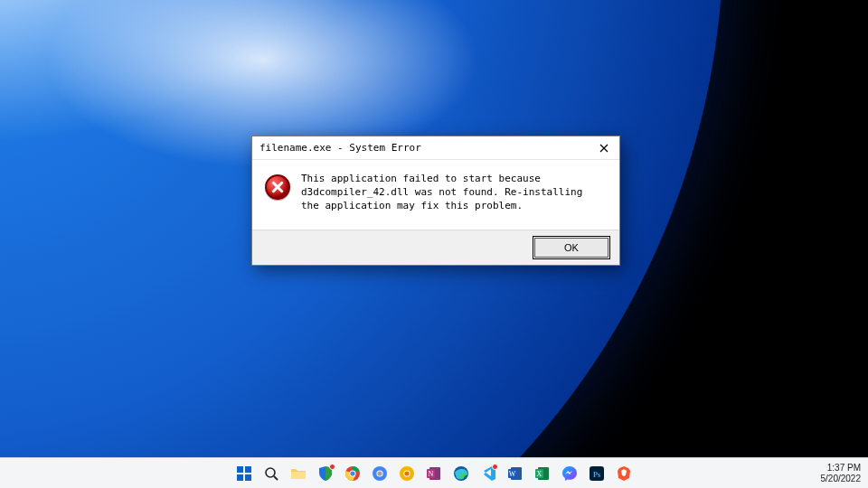 This screenshot has height=488, width=868. I want to click on taskbar-chrome-beta, so click(380, 474).